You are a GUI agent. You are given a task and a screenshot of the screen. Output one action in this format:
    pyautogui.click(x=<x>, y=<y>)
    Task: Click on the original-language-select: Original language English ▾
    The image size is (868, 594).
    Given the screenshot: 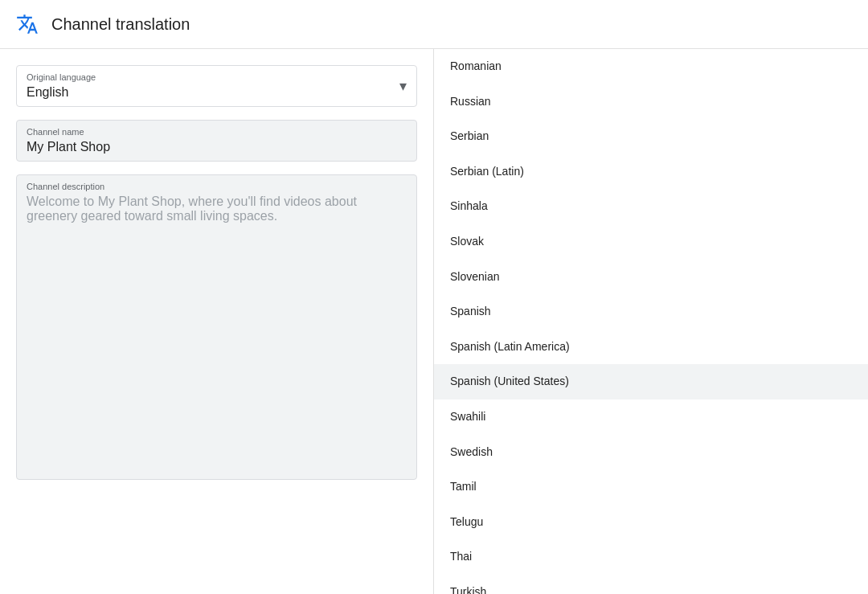 What is the action you would take?
    pyautogui.click(x=217, y=86)
    